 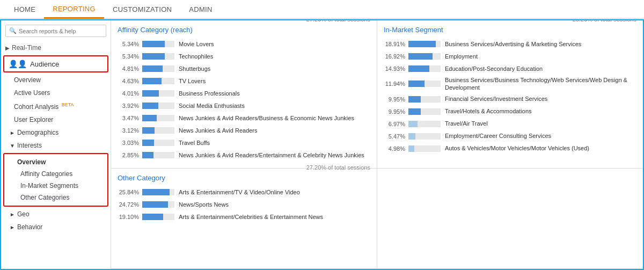 What do you see at coordinates (56, 64) in the screenshot?
I see `audience-section: 👤👤 Audience` at bounding box center [56, 64].